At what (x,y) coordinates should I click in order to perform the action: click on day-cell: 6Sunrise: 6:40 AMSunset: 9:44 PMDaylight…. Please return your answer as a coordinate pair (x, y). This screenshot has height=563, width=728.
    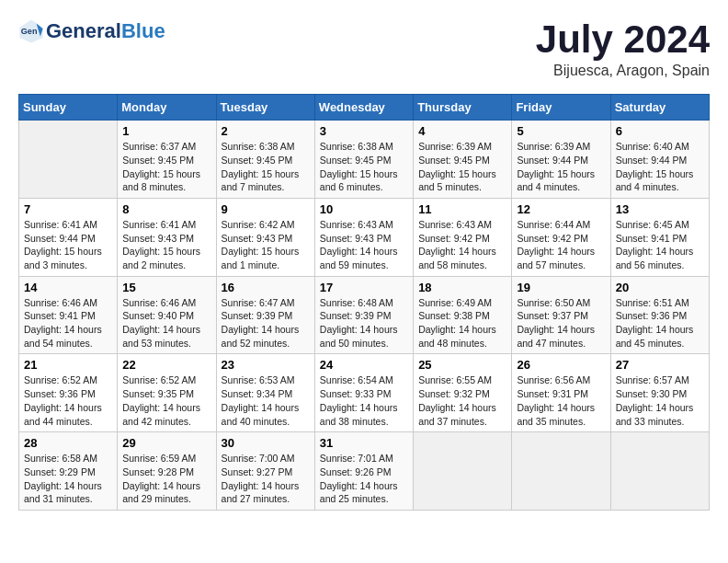
    Looking at the image, I should click on (660, 160).